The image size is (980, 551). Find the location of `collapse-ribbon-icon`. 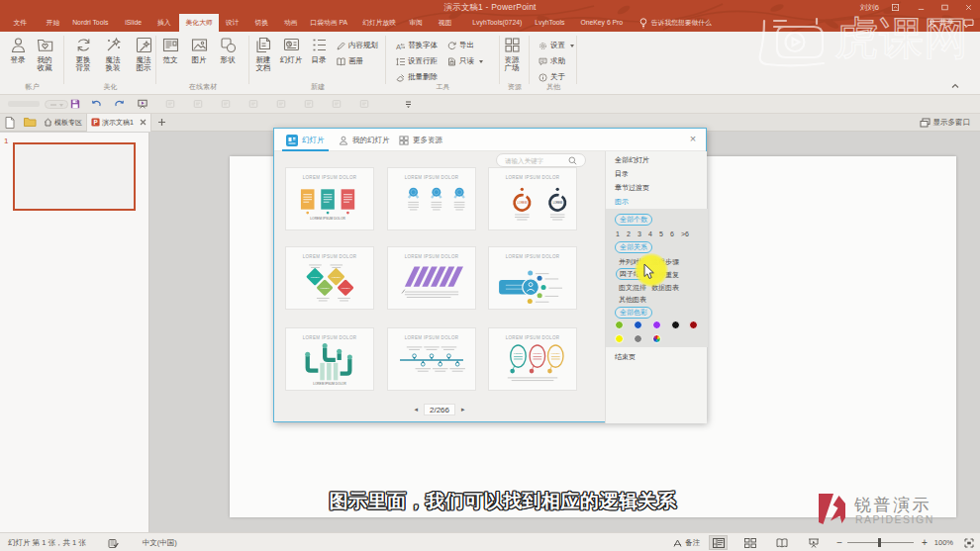

collapse-ribbon-icon is located at coordinates (955, 86).